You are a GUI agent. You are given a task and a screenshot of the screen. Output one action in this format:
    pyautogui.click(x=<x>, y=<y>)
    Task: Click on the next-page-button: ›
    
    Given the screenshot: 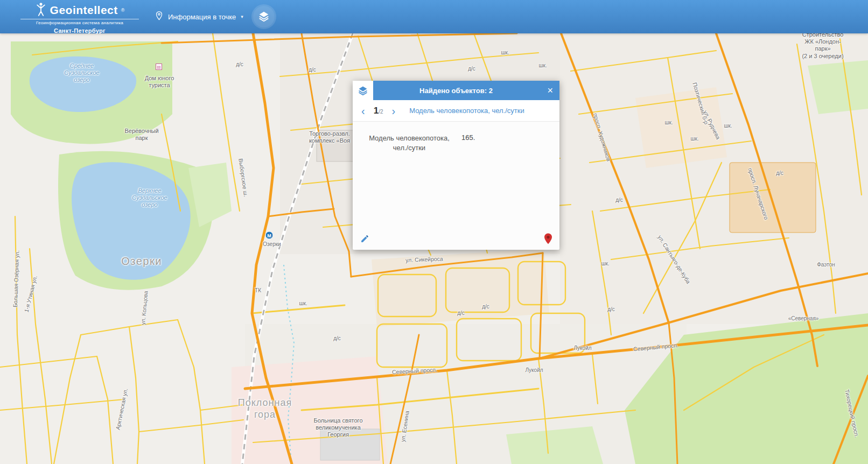 What is the action you would take?
    pyautogui.click(x=393, y=111)
    